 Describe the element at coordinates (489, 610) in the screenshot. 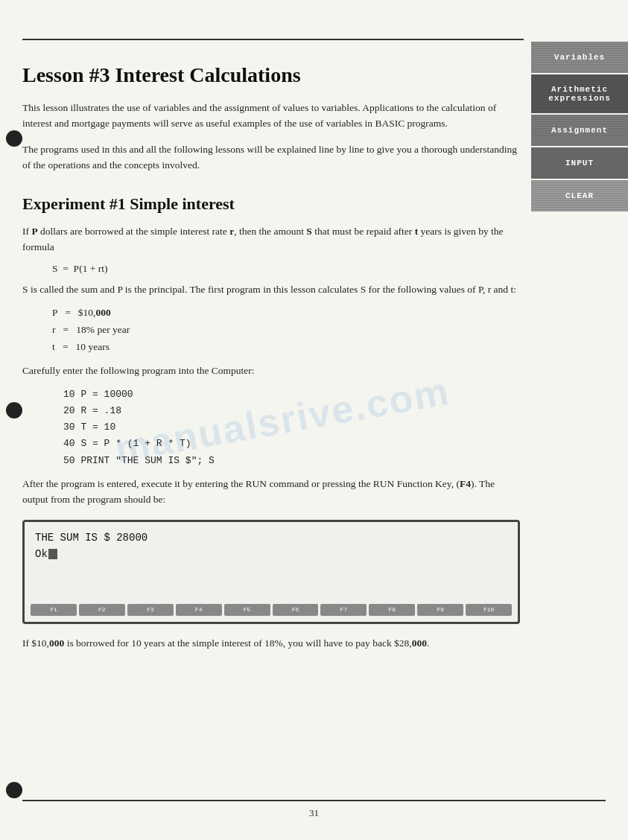

I see `fkey-f10: F10` at that location.